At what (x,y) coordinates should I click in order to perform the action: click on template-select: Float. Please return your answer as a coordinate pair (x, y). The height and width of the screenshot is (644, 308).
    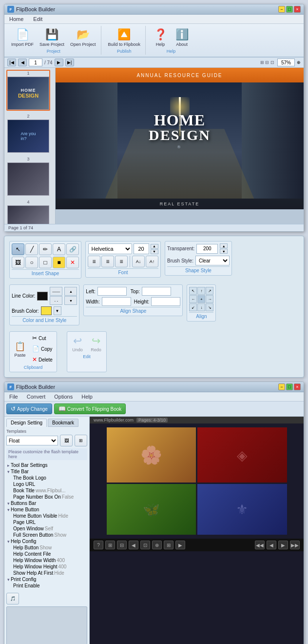
    Looking at the image, I should click on (32, 441).